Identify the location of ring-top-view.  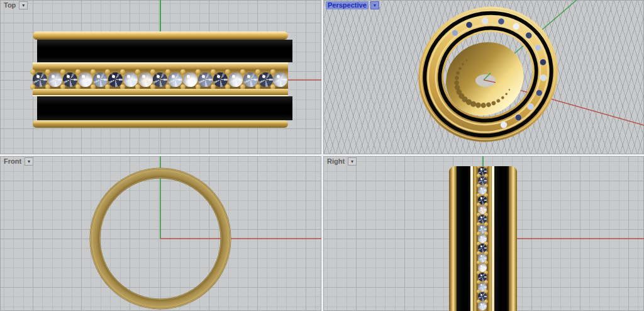
(160, 79).